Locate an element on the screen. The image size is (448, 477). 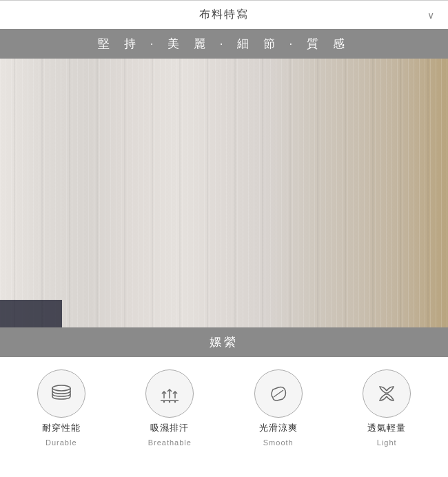
durable-icon is located at coordinates (61, 394).